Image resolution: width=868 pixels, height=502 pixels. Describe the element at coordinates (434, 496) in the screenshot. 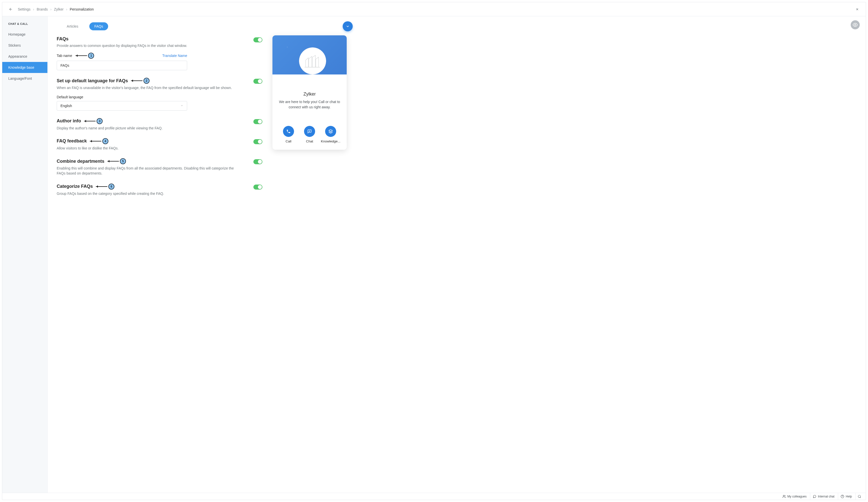

I see `footer-bar: My colleagues Internal chat Help` at that location.